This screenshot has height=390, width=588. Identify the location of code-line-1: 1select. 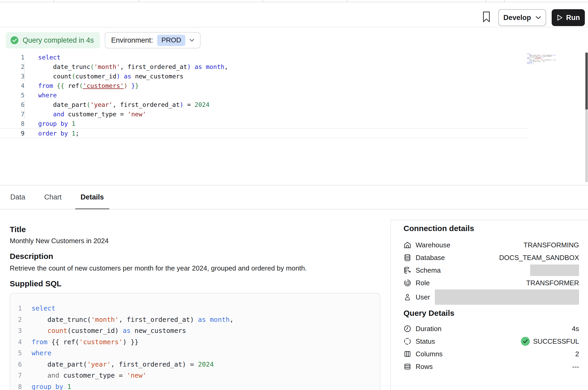
(265, 57).